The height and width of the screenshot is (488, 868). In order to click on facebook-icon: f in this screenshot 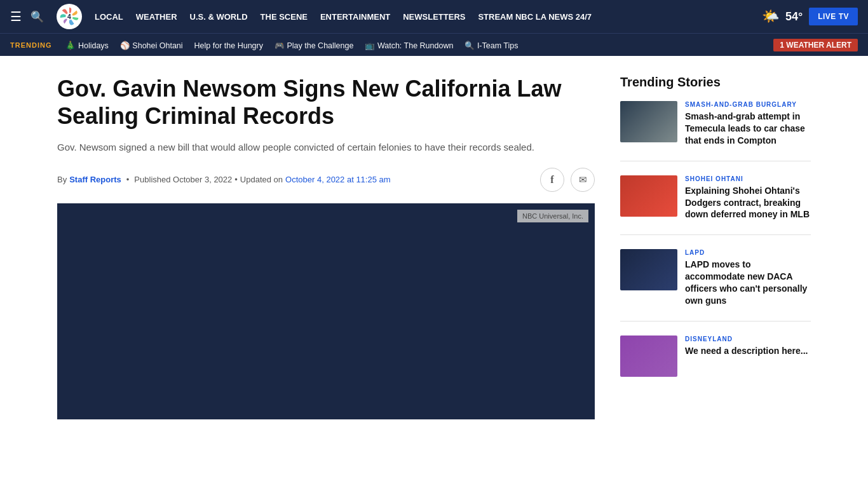, I will do `click(552, 180)`.